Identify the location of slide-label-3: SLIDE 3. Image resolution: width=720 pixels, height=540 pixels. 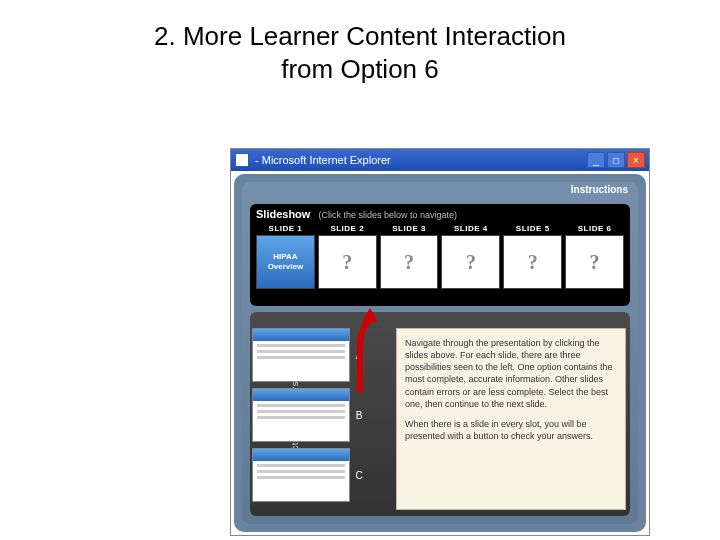
(410, 228).